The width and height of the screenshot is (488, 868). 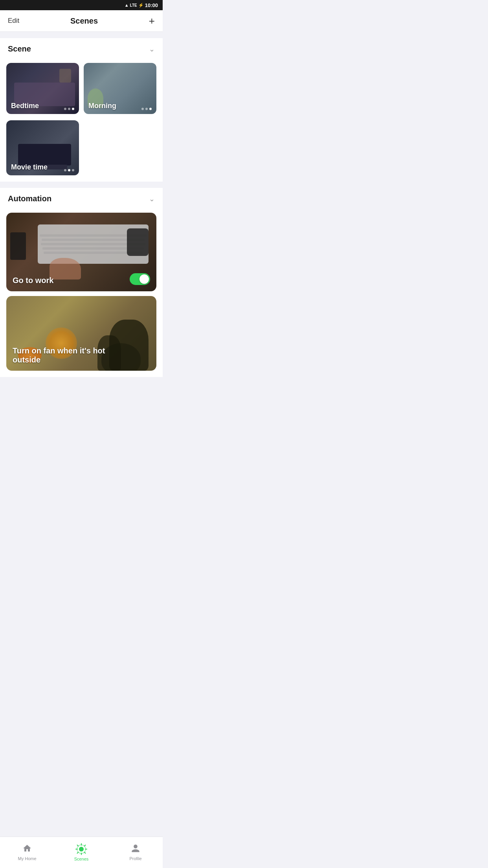 I want to click on automation-section-title: Automation, so click(x=30, y=199).